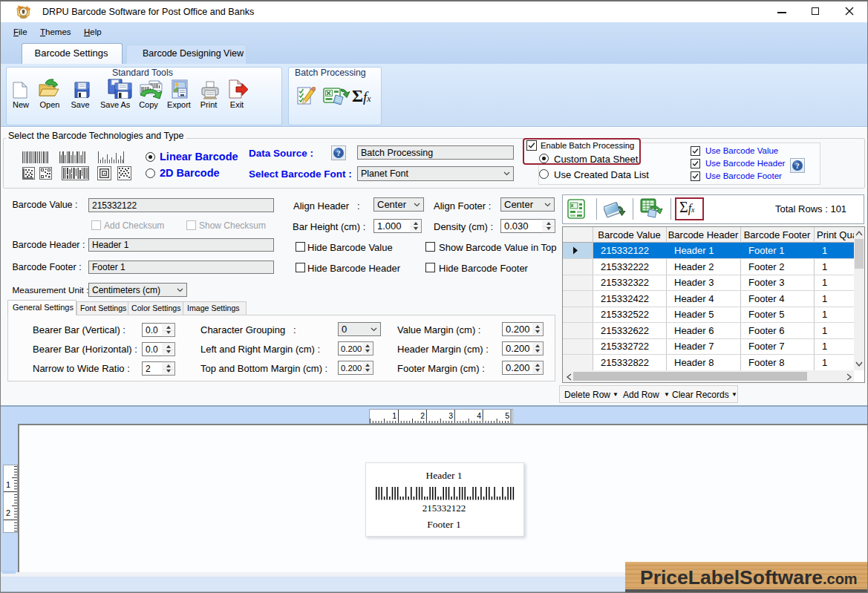 This screenshot has width=868, height=593. Describe the element at coordinates (451, 416) in the screenshot. I see `svg-text: 3` at that location.